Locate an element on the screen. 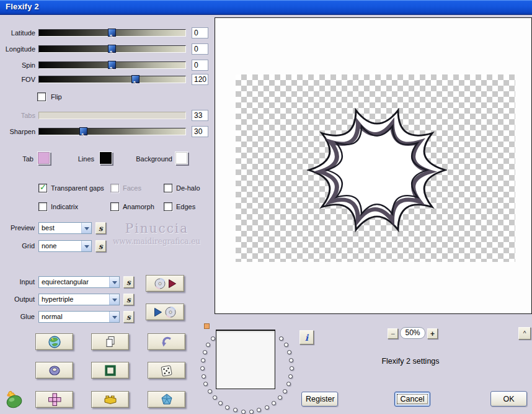 The width and height of the screenshot is (532, 414). input-s-button: s is located at coordinates (129, 282).